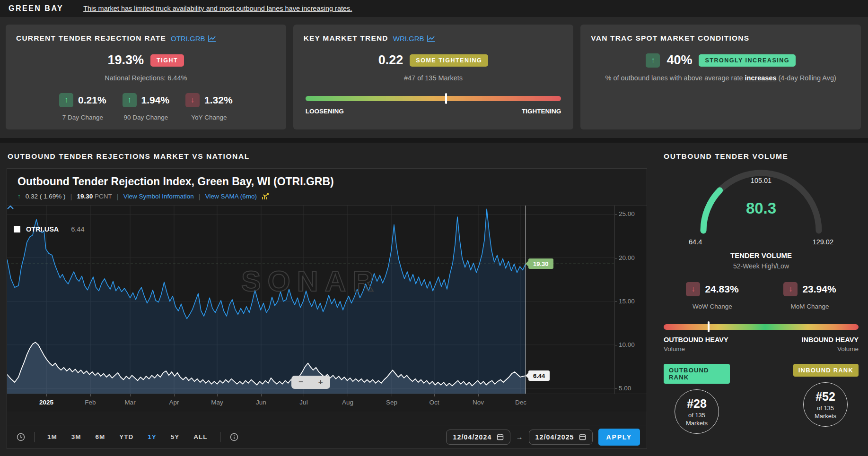 This screenshot has height=456, width=868. What do you see at coordinates (721, 78) in the screenshot?
I see `spot-subtext: % of outbound lanes with above average r…` at bounding box center [721, 78].